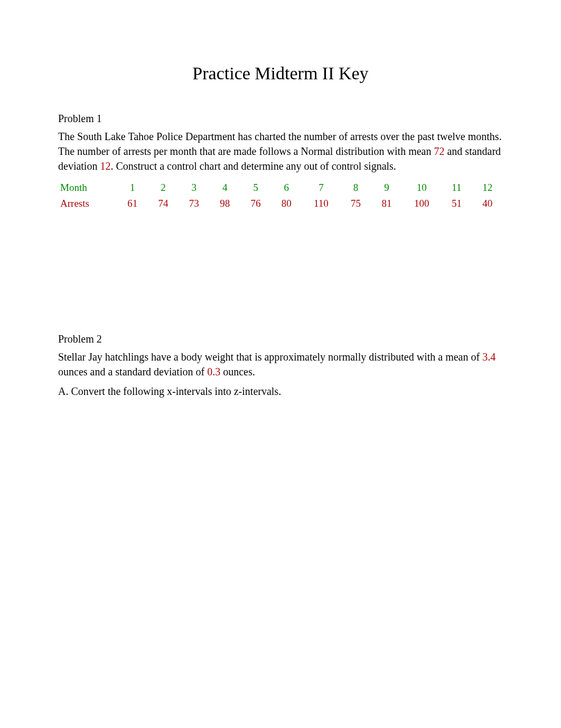 This screenshot has height=728, width=561. Describe the element at coordinates (280, 73) in the screenshot. I see `page-title: Practice Midterm II Key` at that location.